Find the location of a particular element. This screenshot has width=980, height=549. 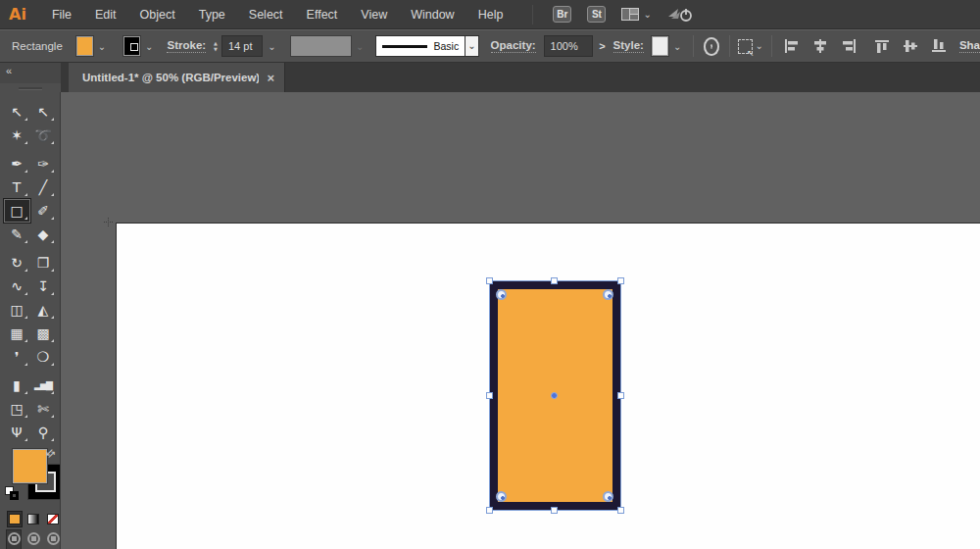

style-label: Style: is located at coordinates (629, 46).